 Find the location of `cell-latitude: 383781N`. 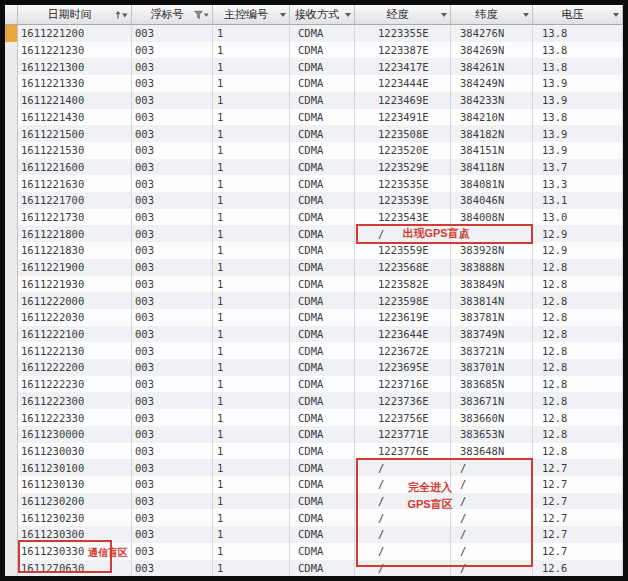

cell-latitude: 383781N is located at coordinates (492, 318).